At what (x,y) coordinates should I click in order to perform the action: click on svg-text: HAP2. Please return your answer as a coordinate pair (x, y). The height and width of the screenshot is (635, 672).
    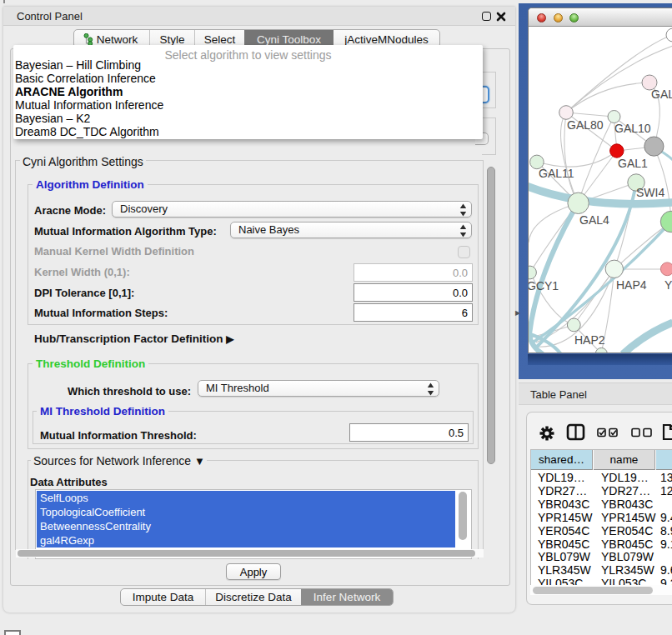
    Looking at the image, I should click on (590, 340).